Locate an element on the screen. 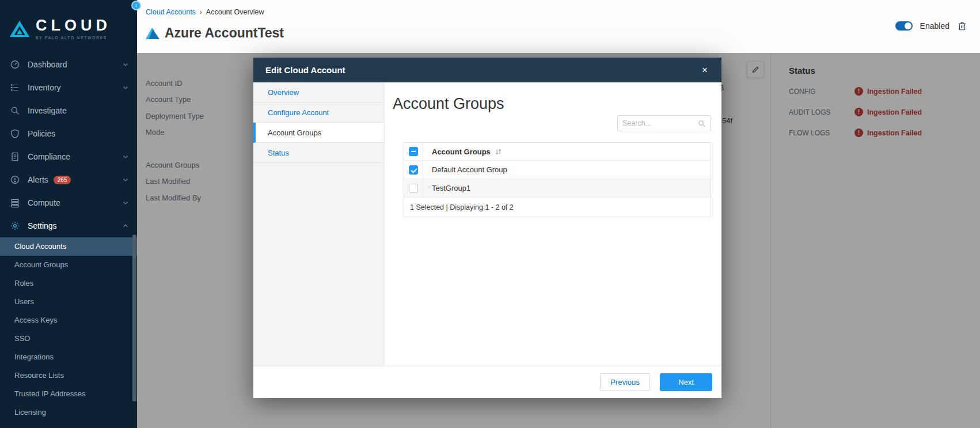 The width and height of the screenshot is (980, 428). sidebar-item-label: Investigate is located at coordinates (47, 111).